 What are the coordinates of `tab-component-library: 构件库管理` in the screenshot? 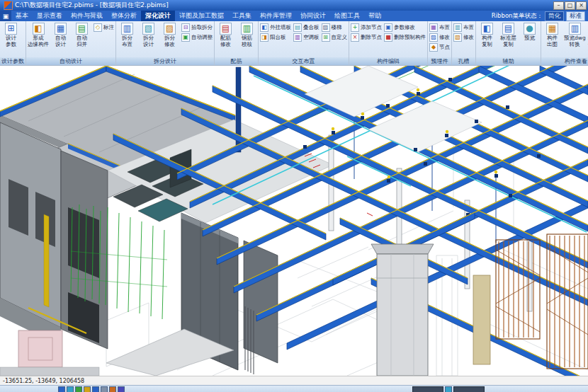 It's located at (276, 16).